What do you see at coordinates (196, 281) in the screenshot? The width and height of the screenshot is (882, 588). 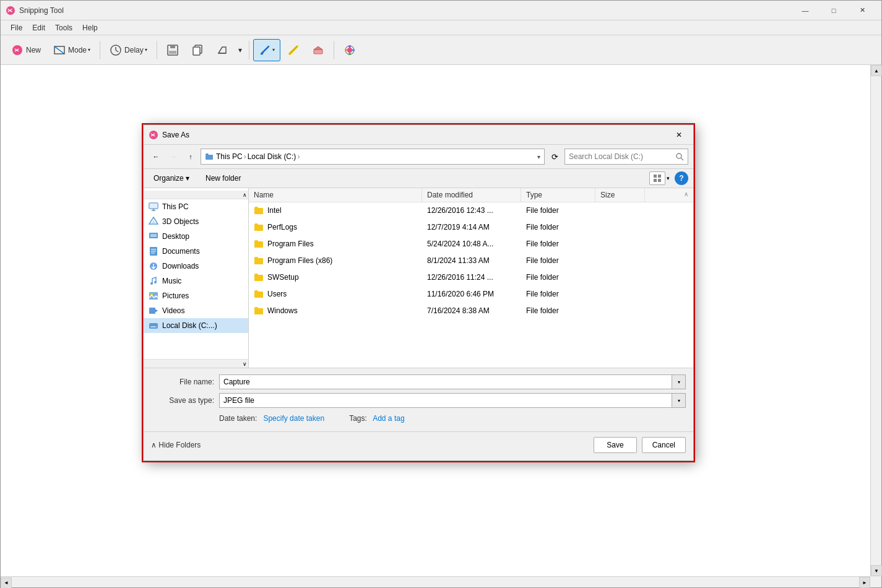 I see `sidebar-item-music: Music` at bounding box center [196, 281].